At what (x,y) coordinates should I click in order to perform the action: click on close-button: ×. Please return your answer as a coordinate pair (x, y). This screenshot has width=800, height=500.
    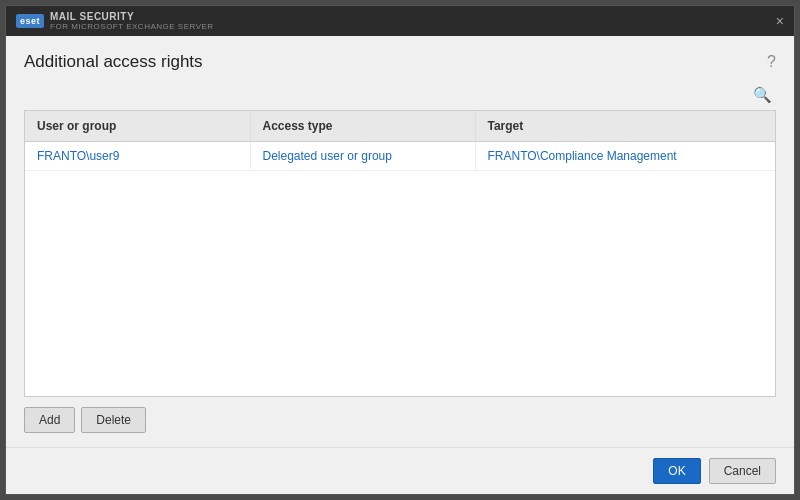
    Looking at the image, I should click on (780, 21).